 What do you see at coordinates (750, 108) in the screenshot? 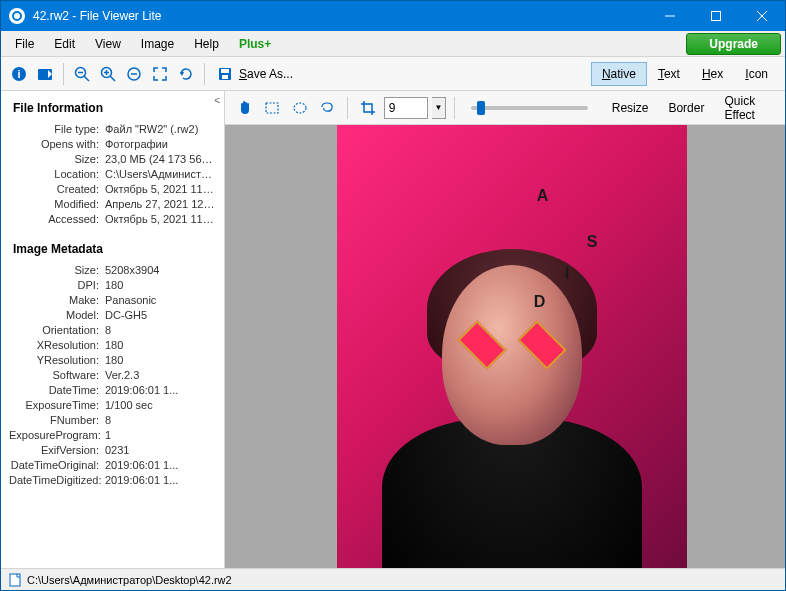
I see `quick-effect-button: Quick Effect` at bounding box center [750, 108].